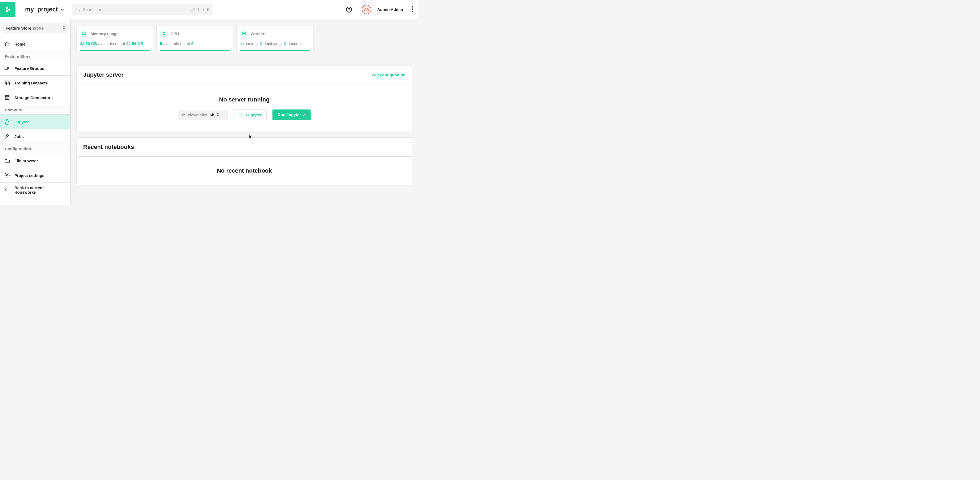  What do you see at coordinates (349, 10) in the screenshot?
I see `help-icon` at bounding box center [349, 10].